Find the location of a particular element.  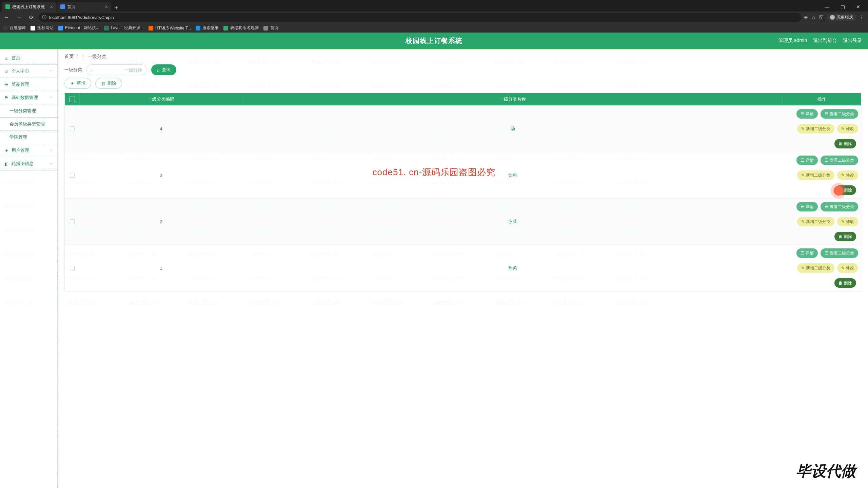

sidebar-item: ⚑ 基础数据管理 ﹀ is located at coordinates (28, 98).